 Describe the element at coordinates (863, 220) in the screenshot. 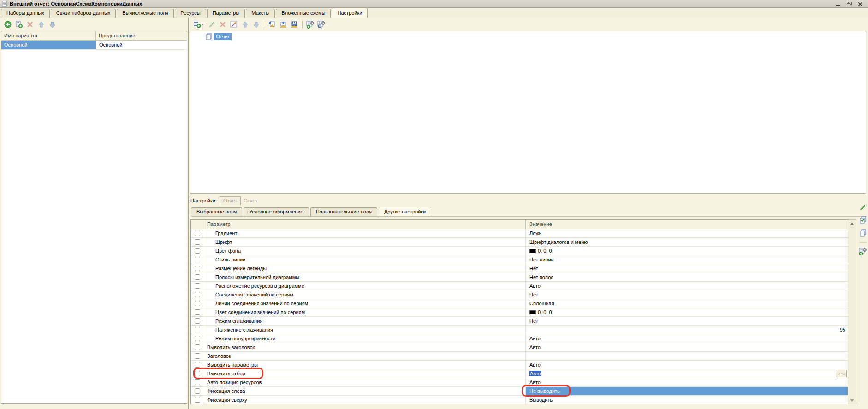

I see `check-items-button` at that location.